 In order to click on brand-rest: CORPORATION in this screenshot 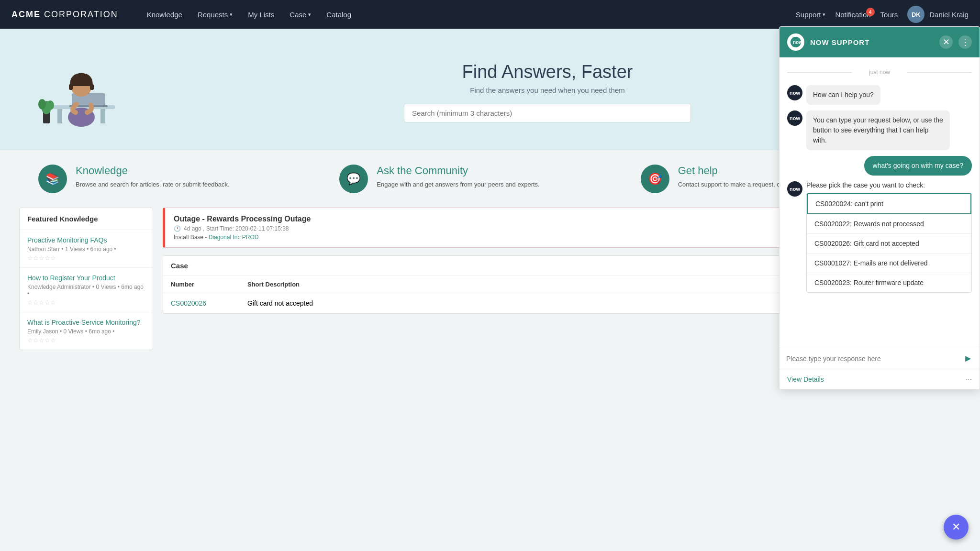, I will do `click(79, 14)`.